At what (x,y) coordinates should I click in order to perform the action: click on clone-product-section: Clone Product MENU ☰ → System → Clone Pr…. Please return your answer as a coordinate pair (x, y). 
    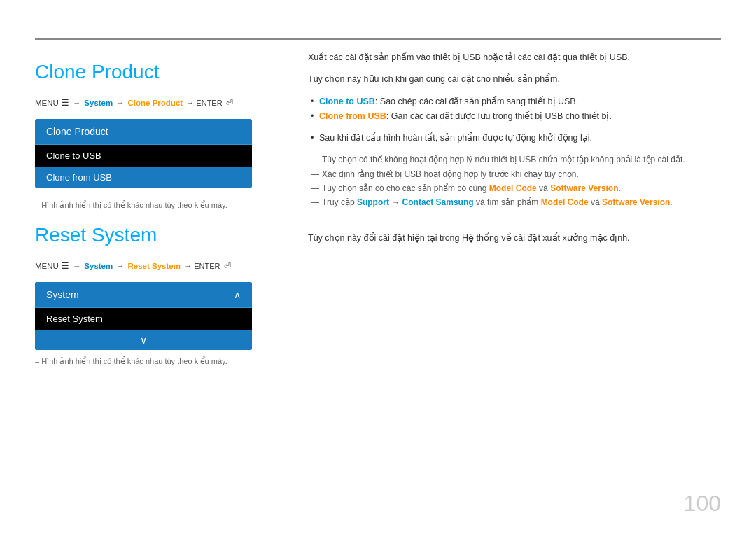
    Looking at the image, I should click on (161, 136).